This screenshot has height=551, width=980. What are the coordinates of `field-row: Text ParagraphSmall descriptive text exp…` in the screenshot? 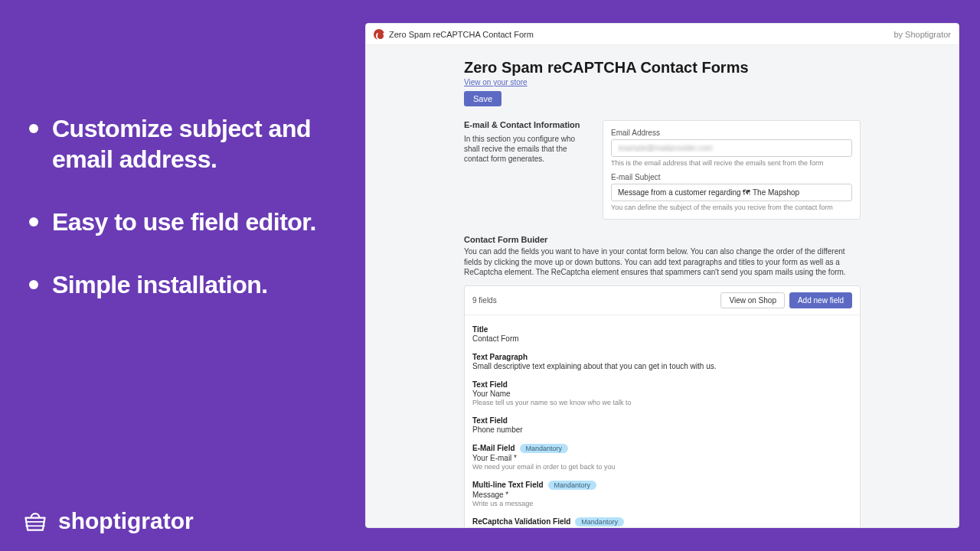 It's located at (662, 361).